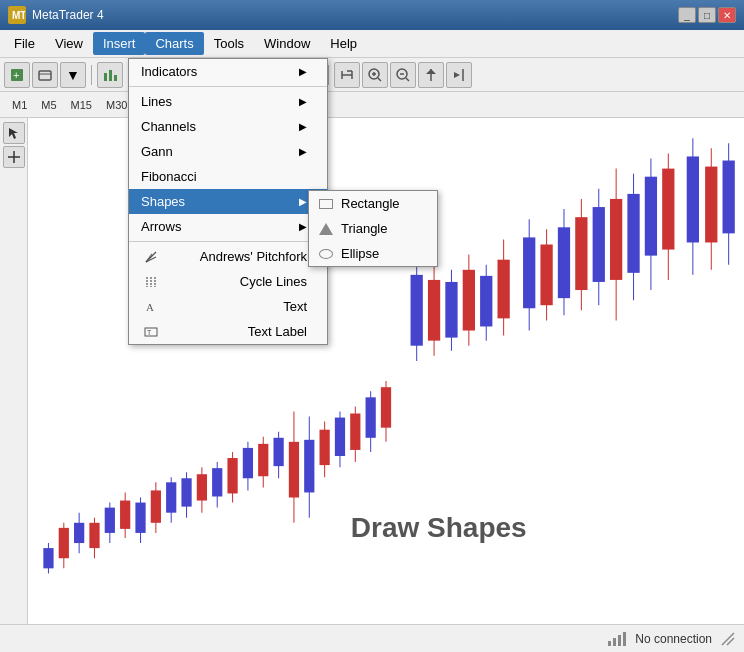 Image resolution: width=744 pixels, height=652 pixels. What do you see at coordinates (303, 202) in the screenshot?
I see `shapes-arrow-icon: ▶` at bounding box center [303, 202].